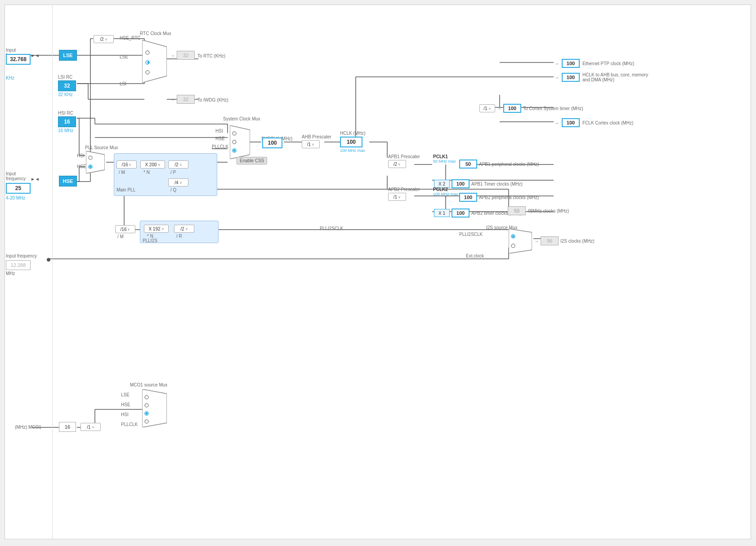  I want to click on enable-css-button: Enable CSS, so click(252, 161).